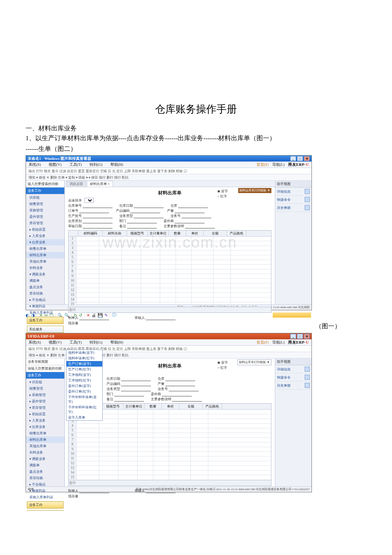  What do you see at coordinates (45, 242) in the screenshot?
I see `nav-item-outbound: ▾ 出库业务` at bounding box center [45, 242].